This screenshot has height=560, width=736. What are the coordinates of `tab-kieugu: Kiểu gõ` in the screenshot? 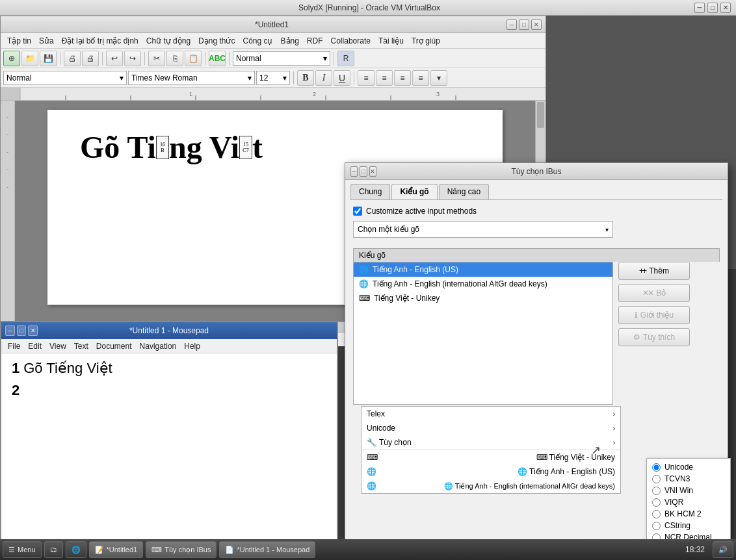 It's located at (414, 192).